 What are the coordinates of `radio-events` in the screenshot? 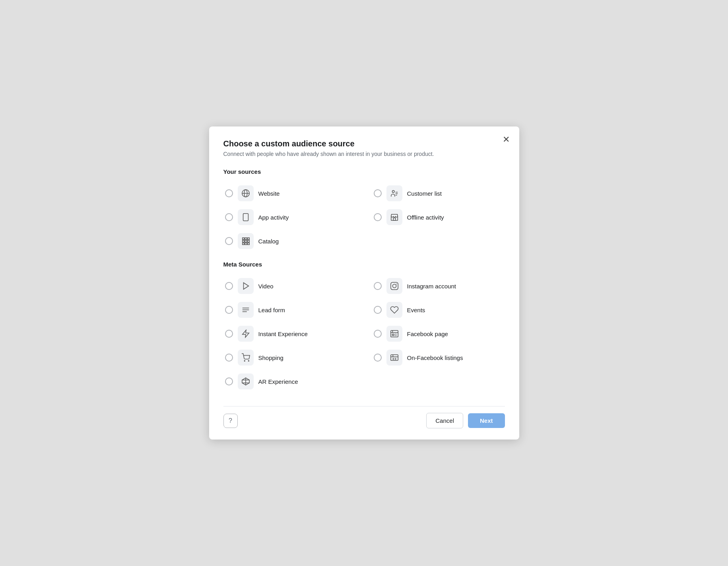 It's located at (378, 310).